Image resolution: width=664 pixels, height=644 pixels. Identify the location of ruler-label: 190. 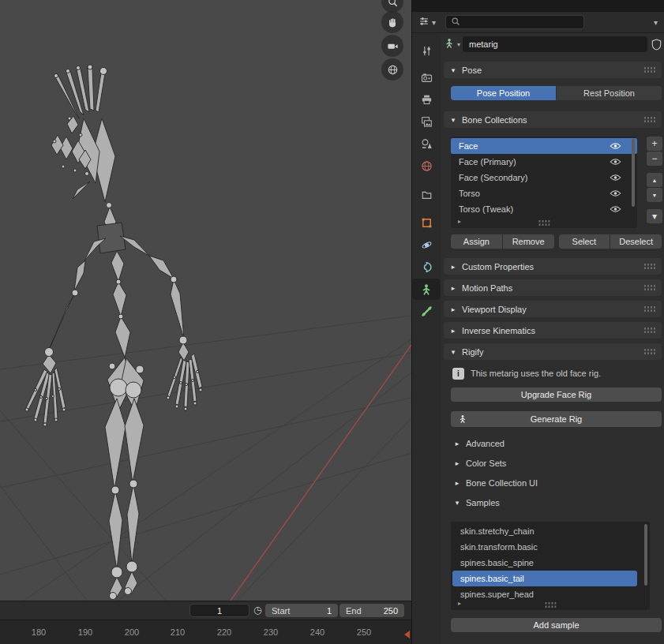
(85, 632).